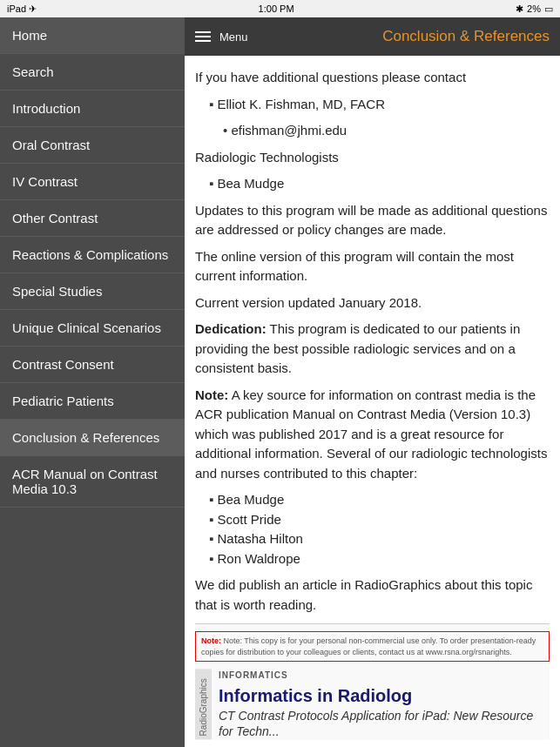  I want to click on article-section: INFORMATICS, so click(384, 676).